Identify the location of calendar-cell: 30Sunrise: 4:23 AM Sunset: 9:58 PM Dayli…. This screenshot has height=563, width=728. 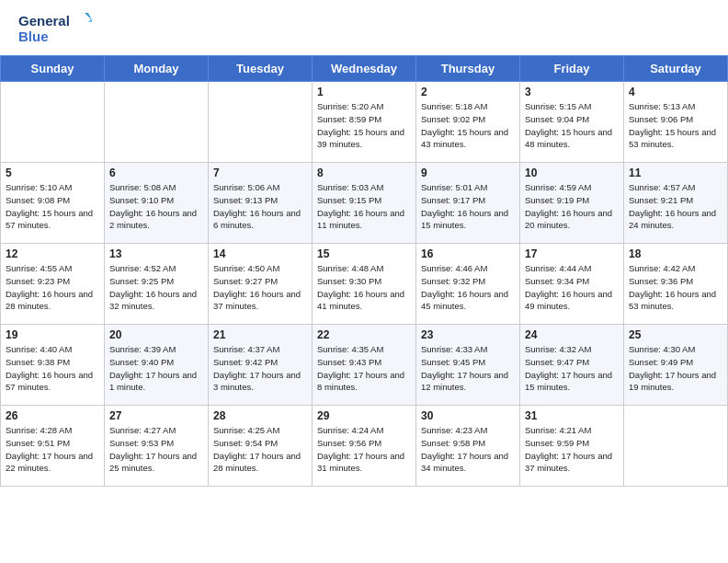
(469, 446).